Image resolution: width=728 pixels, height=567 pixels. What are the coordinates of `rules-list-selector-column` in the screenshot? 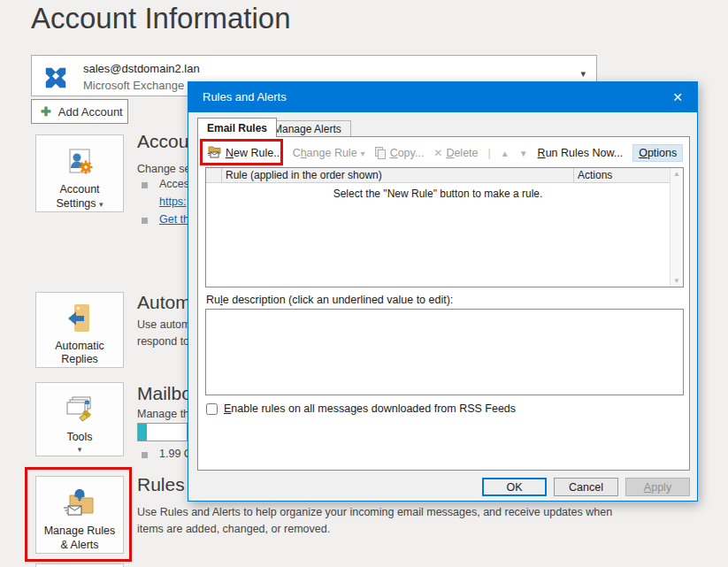 It's located at (214, 175).